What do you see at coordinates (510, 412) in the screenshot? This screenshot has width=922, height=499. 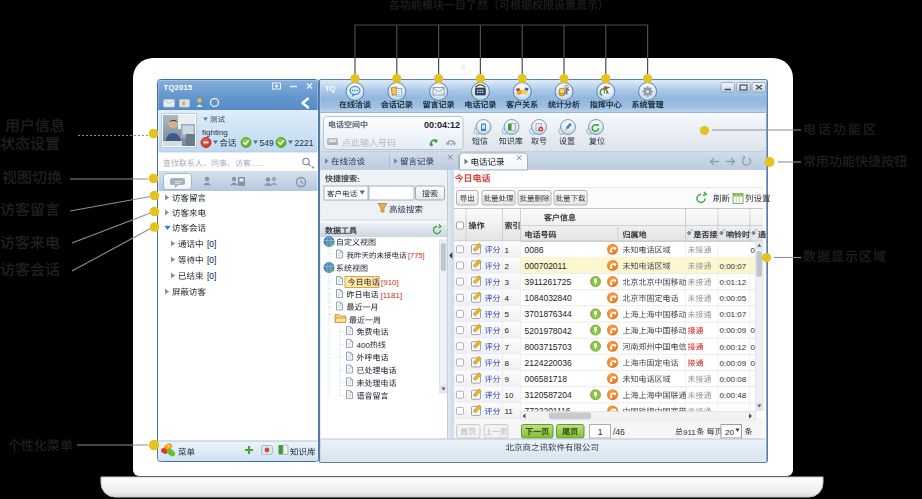 I see `svg-text: 11` at bounding box center [510, 412].